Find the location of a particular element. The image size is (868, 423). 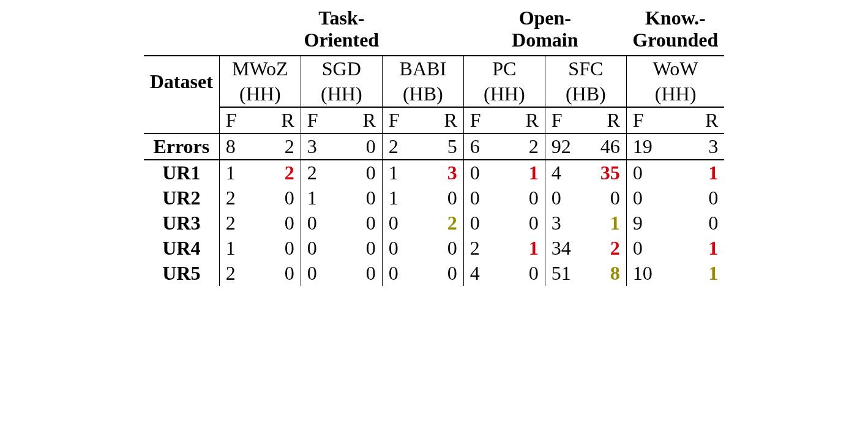

col-pc-name: PC is located at coordinates (504, 69).